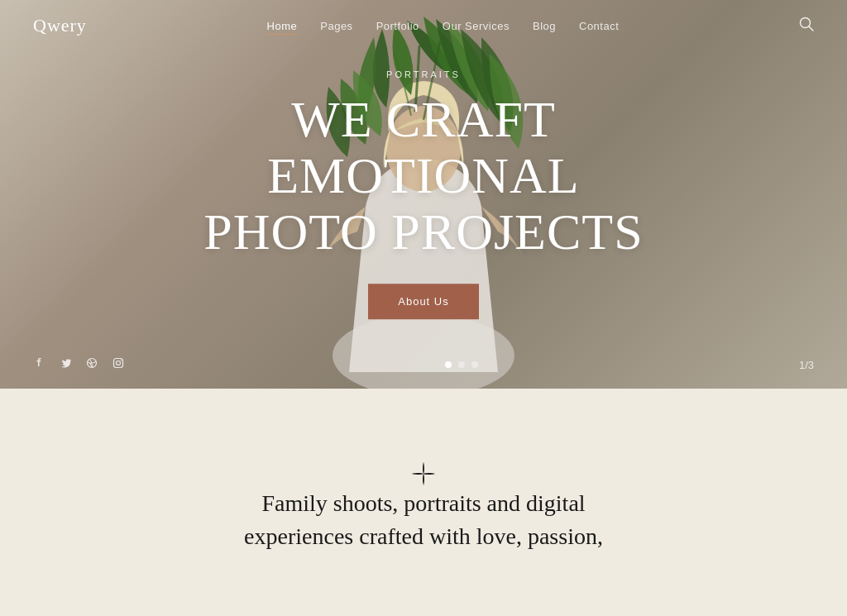 The width and height of the screenshot is (847, 616). I want to click on nav-item-pages: Pages, so click(336, 26).